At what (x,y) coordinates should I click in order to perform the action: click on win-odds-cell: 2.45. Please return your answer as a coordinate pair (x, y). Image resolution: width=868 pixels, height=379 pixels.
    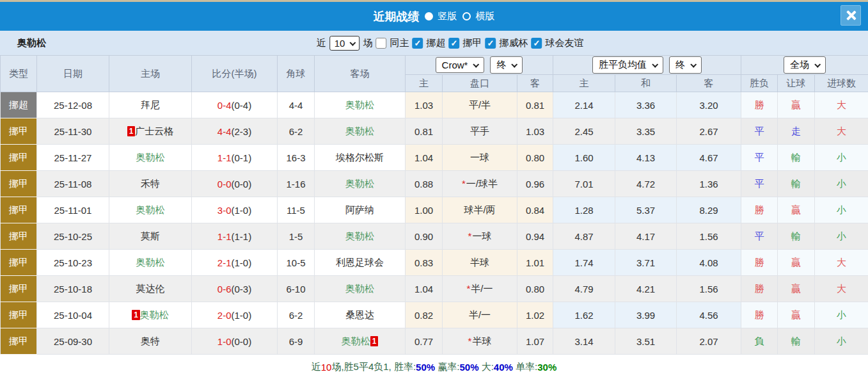
    Looking at the image, I should click on (585, 132).